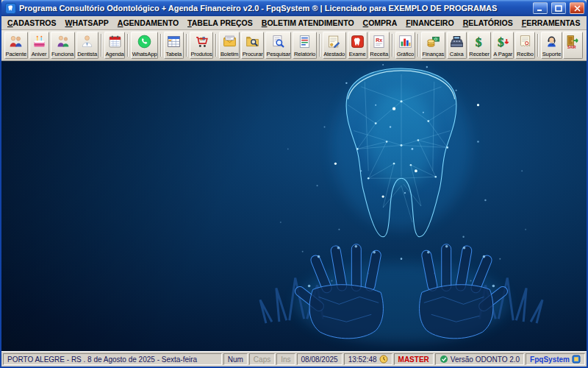 This screenshot has height=368, width=588. What do you see at coordinates (173, 46) in the screenshot?
I see `toolbar-button-tabela: Tabela` at bounding box center [173, 46].